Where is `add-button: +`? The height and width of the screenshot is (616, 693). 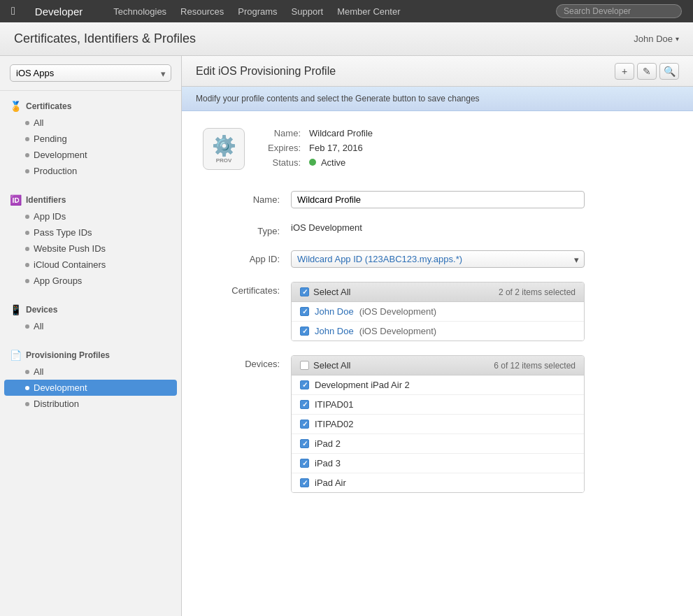
add-button: + is located at coordinates (624, 71).